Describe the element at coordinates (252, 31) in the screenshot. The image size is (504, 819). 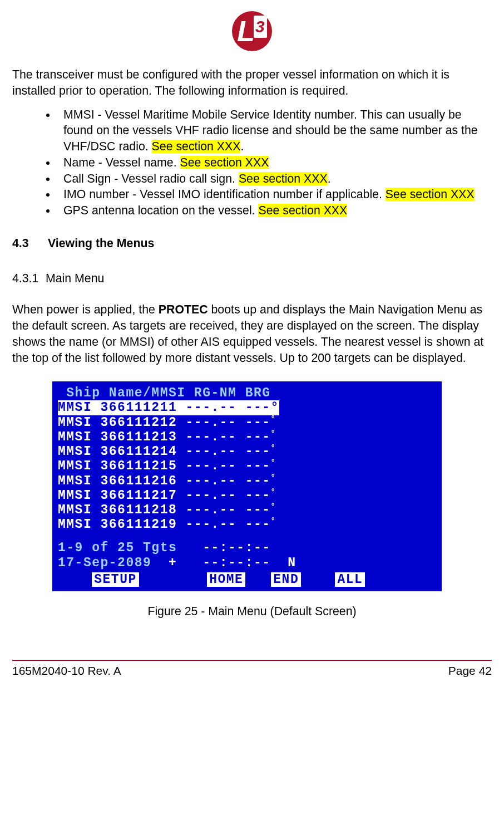
I see `logo-area: L3` at that location.